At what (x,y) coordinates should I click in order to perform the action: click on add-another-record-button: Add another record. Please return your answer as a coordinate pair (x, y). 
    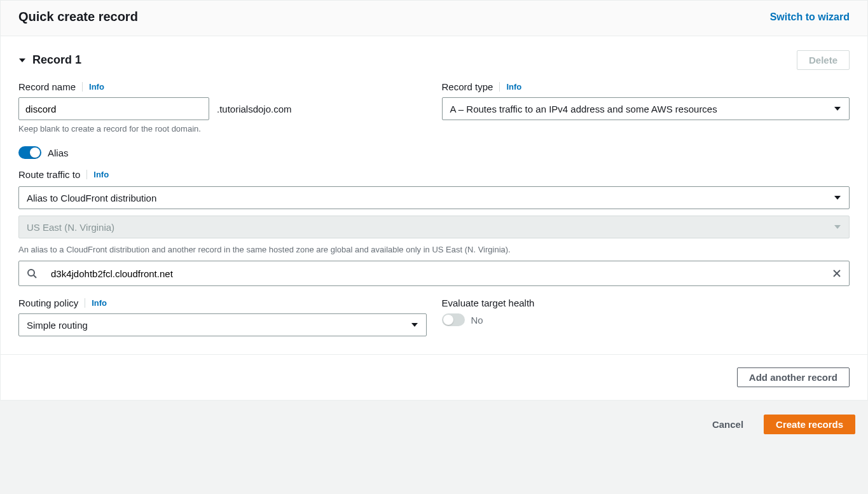
    Looking at the image, I should click on (794, 378).